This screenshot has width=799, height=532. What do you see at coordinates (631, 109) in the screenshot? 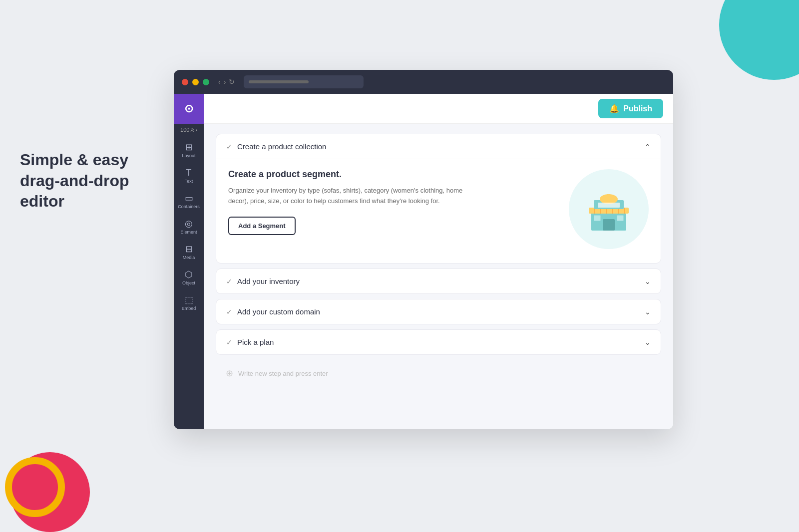
I see `publish-button: 🔔 Publish` at bounding box center [631, 109].